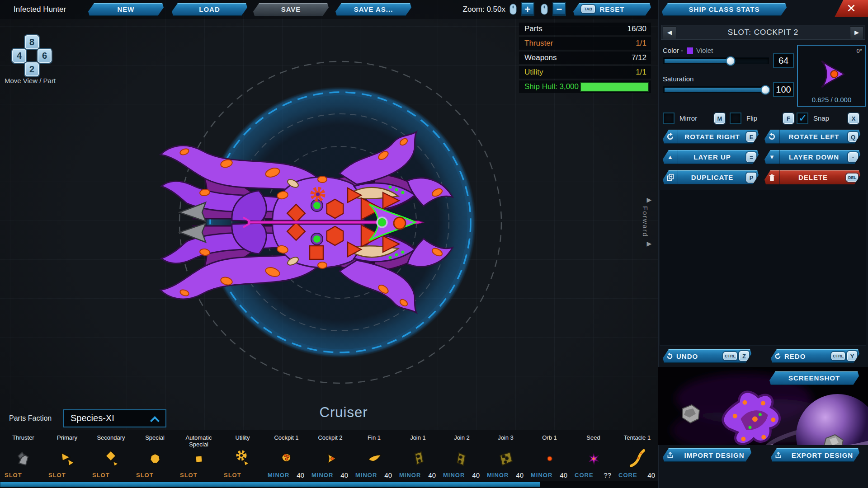 Image resolution: width=868 pixels, height=488 pixels. What do you see at coordinates (330, 457) in the screenshot?
I see `part-cockpit-2: Cockpit 2 MINOR 40` at bounding box center [330, 457].